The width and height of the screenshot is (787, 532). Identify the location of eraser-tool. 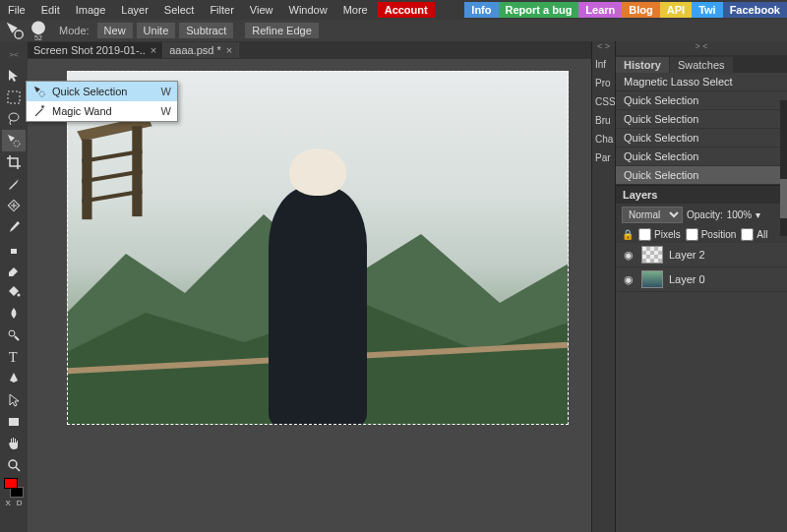
(14, 270).